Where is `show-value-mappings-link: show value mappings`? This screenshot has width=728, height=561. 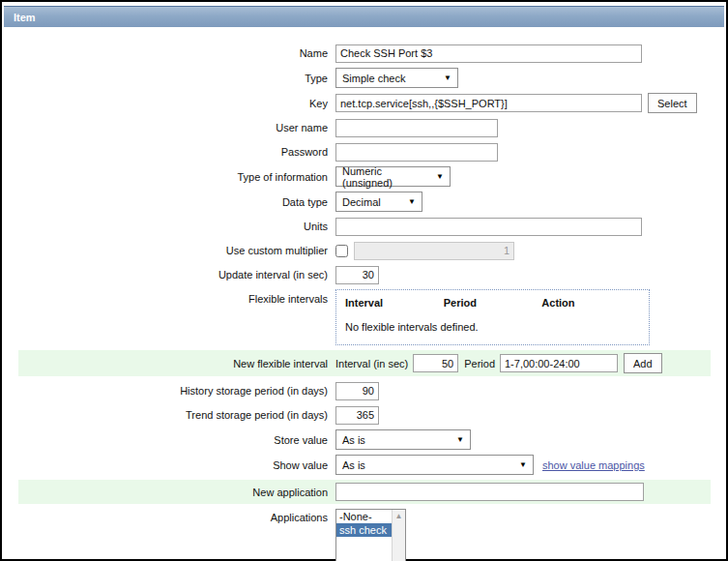 show-value-mappings-link: show value mappings is located at coordinates (594, 465).